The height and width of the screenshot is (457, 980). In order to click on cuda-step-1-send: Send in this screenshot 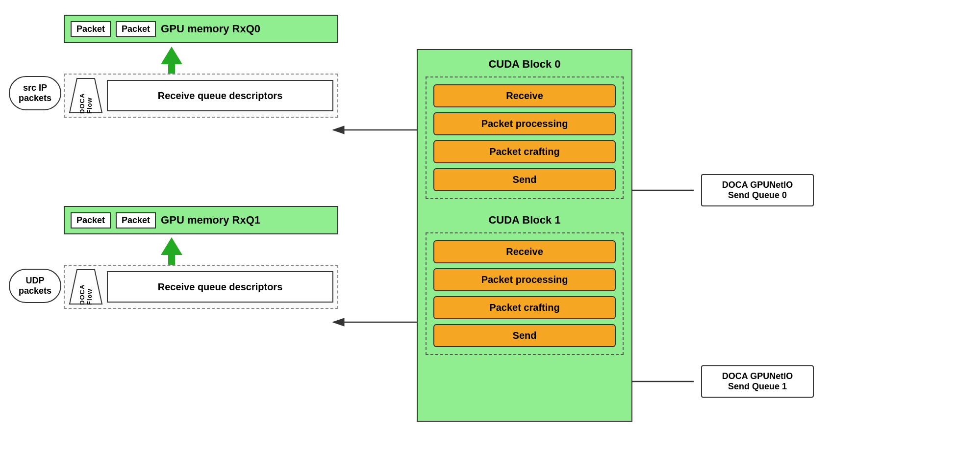, I will do `click(525, 335)`.